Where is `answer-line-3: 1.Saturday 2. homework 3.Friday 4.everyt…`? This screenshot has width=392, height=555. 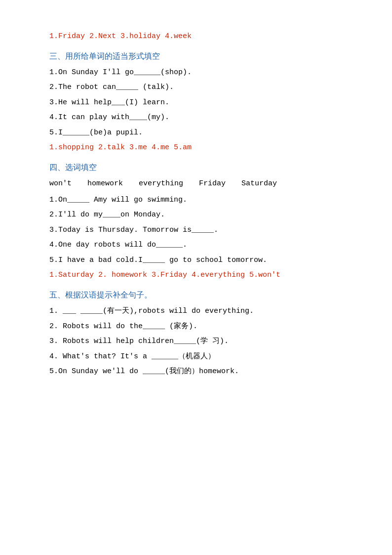 answer-line-3: 1.Saturday 2. homework 3.Friday 4.everyt… is located at coordinates (201, 276).